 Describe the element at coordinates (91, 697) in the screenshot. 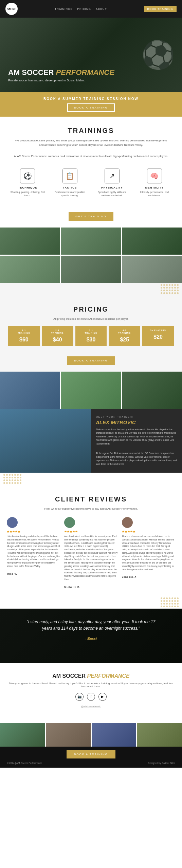

I see `facebook-icon: f` at that location.